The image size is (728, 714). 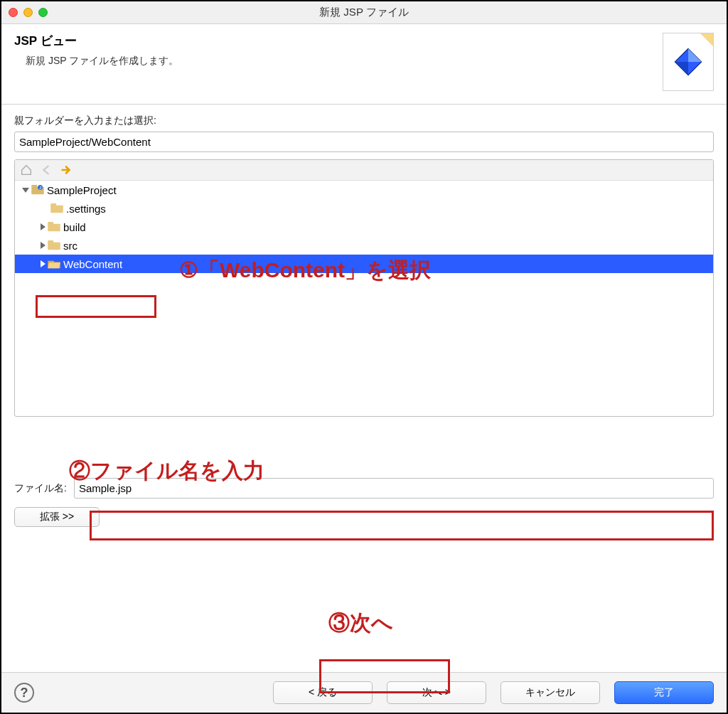 What do you see at coordinates (26, 170) in the screenshot?
I see `home-icon` at bounding box center [26, 170].